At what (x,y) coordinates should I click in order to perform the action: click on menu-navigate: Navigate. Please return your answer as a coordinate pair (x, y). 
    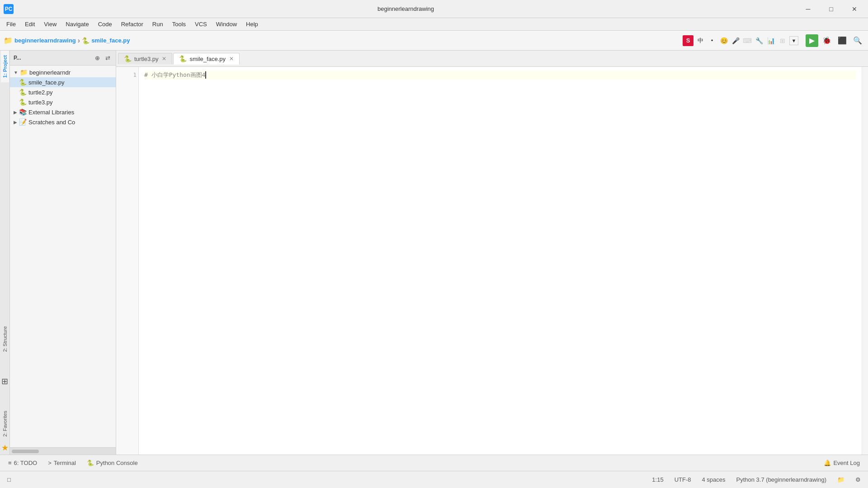
    Looking at the image, I should click on (77, 24).